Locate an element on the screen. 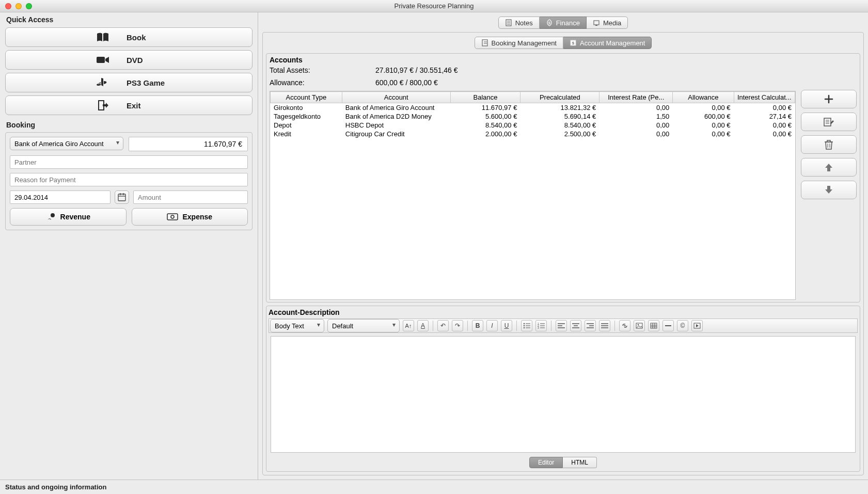 This screenshot has height=494, width=868. book-button: Book is located at coordinates (129, 37).